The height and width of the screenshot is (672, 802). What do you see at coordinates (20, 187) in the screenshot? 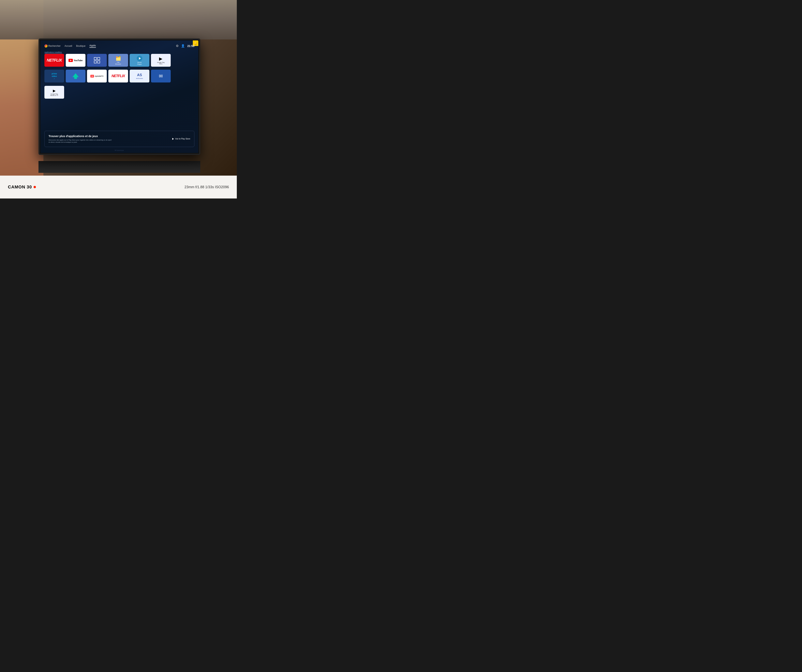
I see `camera-brand-name: CAMON 30` at bounding box center [20, 187].